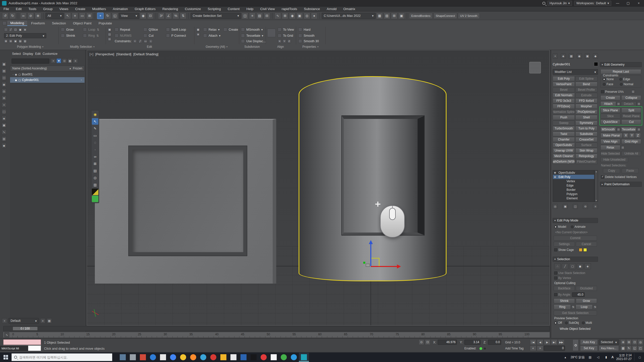 The height and width of the screenshot is (362, 644). What do you see at coordinates (640, 348) in the screenshot?
I see `maximize-viewport-icon: ◰` at bounding box center [640, 348].